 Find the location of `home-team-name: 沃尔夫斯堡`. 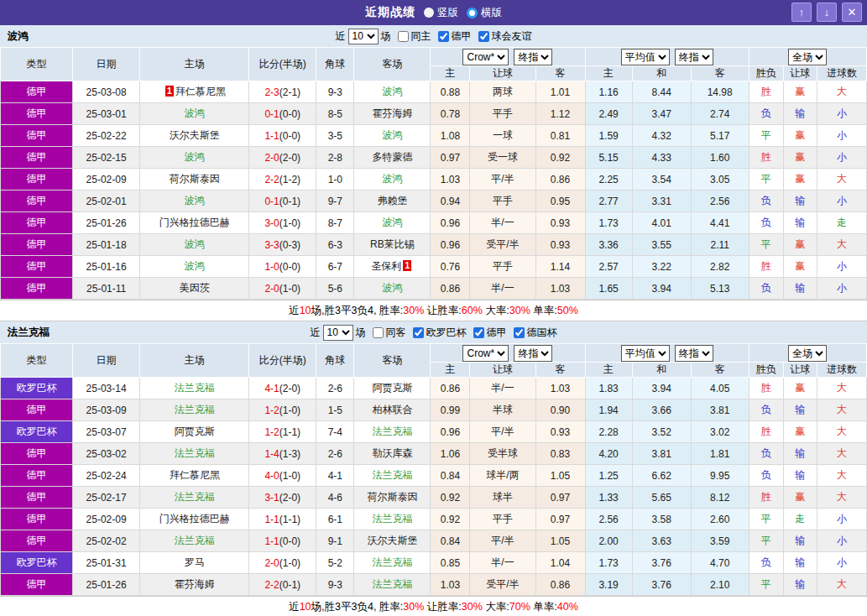

home-team-name: 沃尔夫斯堡 is located at coordinates (195, 135).